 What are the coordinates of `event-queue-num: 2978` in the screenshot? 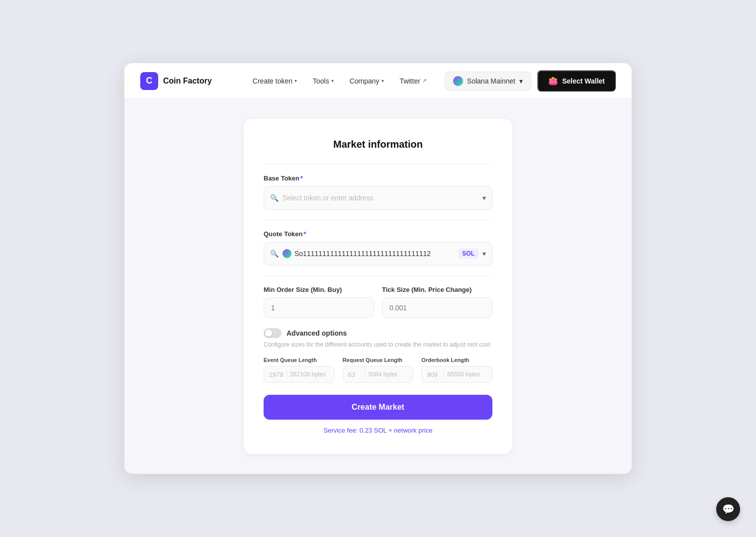 It's located at (277, 375).